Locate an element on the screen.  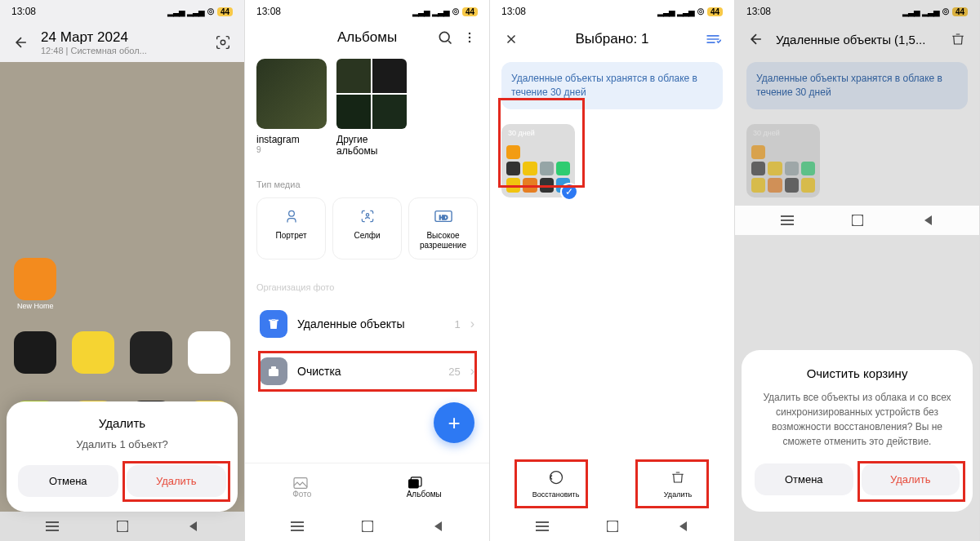
media-type-portrait: Портрет is located at coordinates (291, 228).